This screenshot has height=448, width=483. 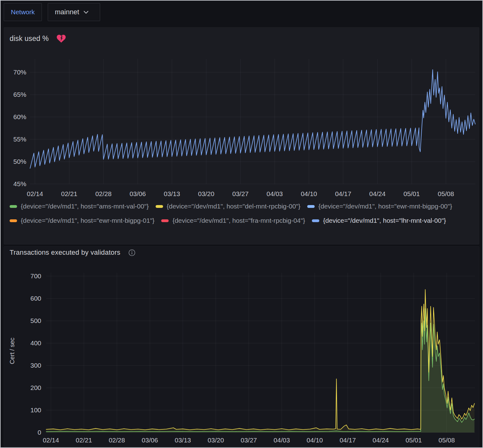 I want to click on y-tick-label: 45%, so click(x=20, y=184).